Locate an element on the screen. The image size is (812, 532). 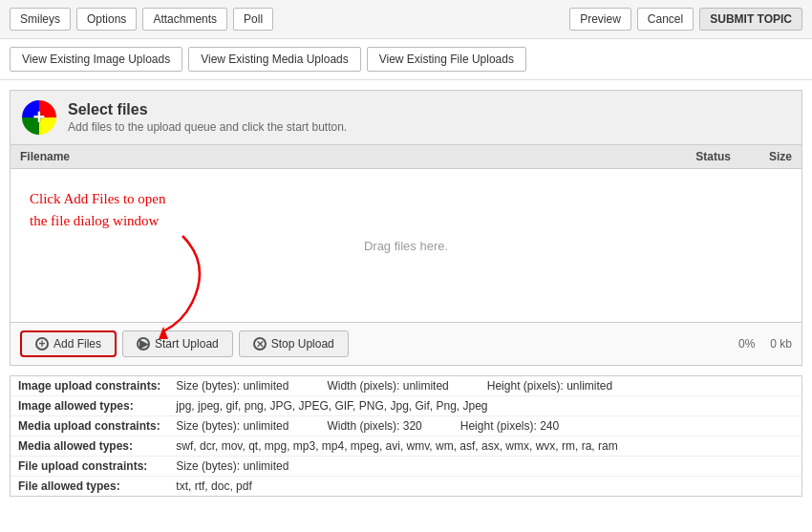
add-files-label: Add Files is located at coordinates (77, 344).